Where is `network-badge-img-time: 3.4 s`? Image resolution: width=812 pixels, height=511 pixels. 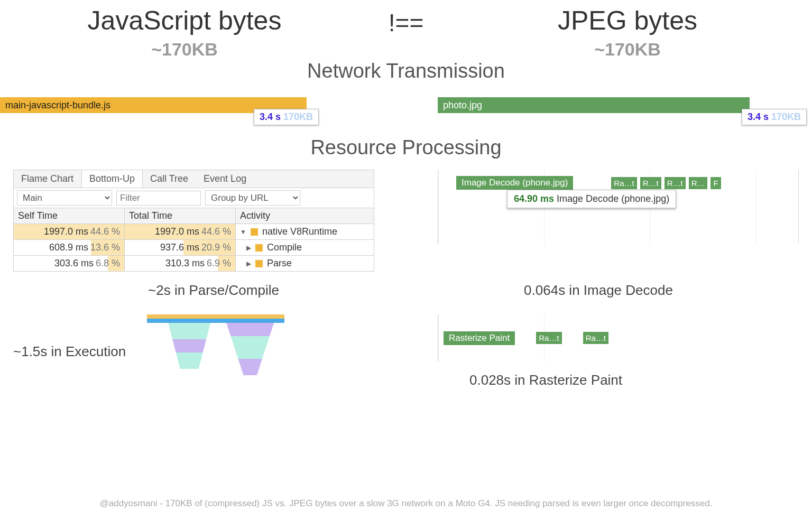 network-badge-img-time: 3.4 s is located at coordinates (758, 117).